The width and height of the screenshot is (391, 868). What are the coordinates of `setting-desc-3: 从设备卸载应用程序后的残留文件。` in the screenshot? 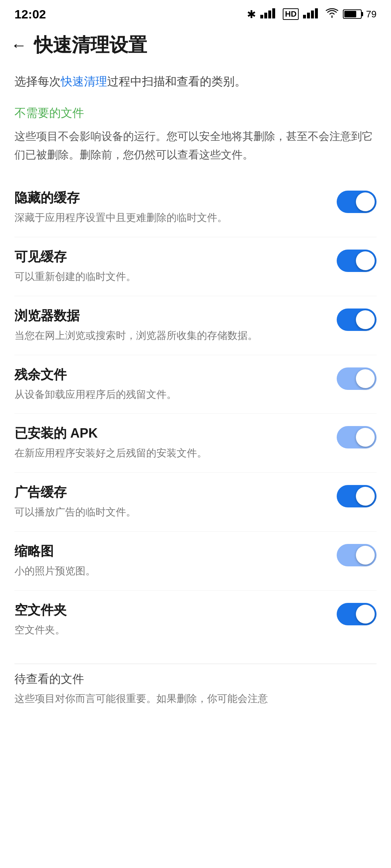 It's located at (170, 395).